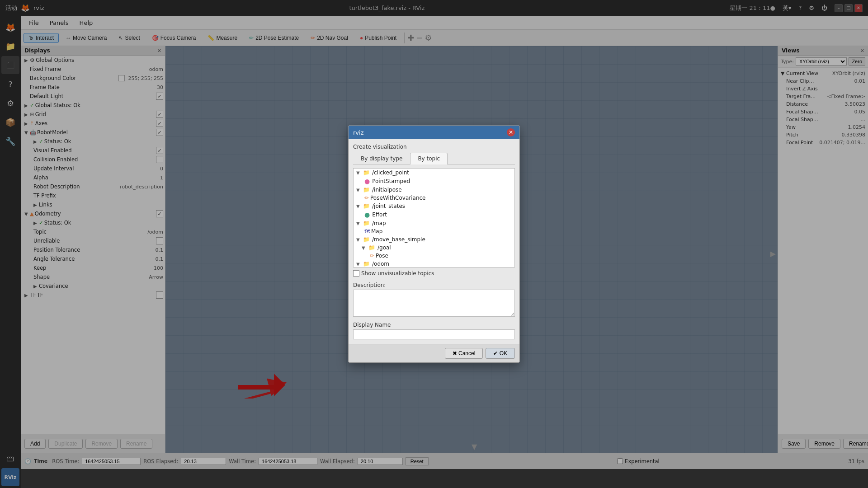 The height and width of the screenshot is (488, 868). Describe the element at coordinates (434, 239) in the screenshot. I see `tree-move-base-simple: ▼ 📁 /move_base_simple` at that location.